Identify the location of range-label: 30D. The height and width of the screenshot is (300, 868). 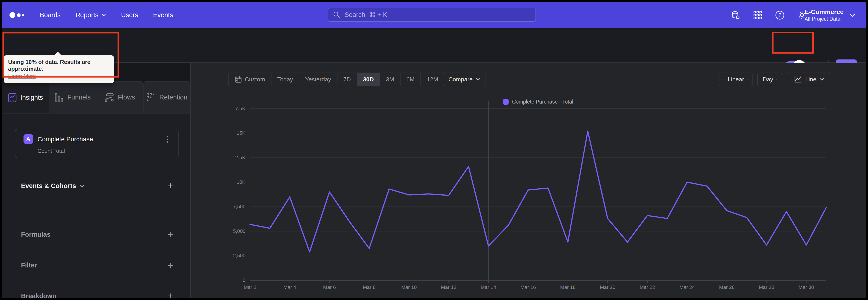
(369, 80).